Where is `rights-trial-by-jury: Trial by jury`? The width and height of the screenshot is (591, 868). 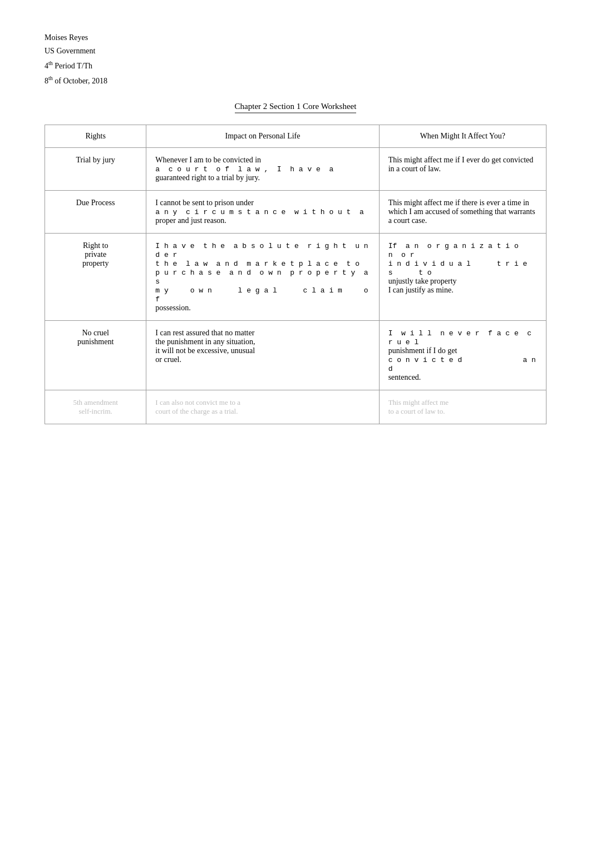 rights-trial-by-jury: Trial by jury is located at coordinates (96, 169).